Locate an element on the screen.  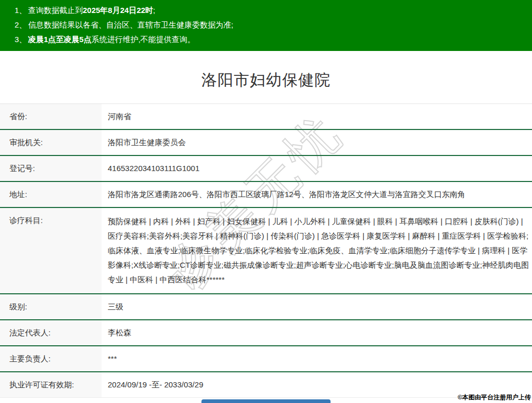
table-row-registration-number: 登记号: 4165322034103111G1001 is located at coordinates (266, 169).